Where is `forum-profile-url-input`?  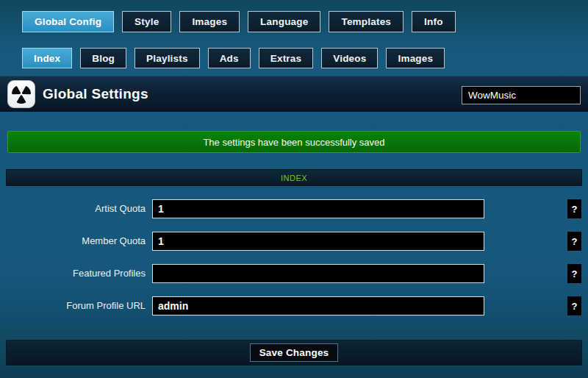 forum-profile-url-input is located at coordinates (318, 306).